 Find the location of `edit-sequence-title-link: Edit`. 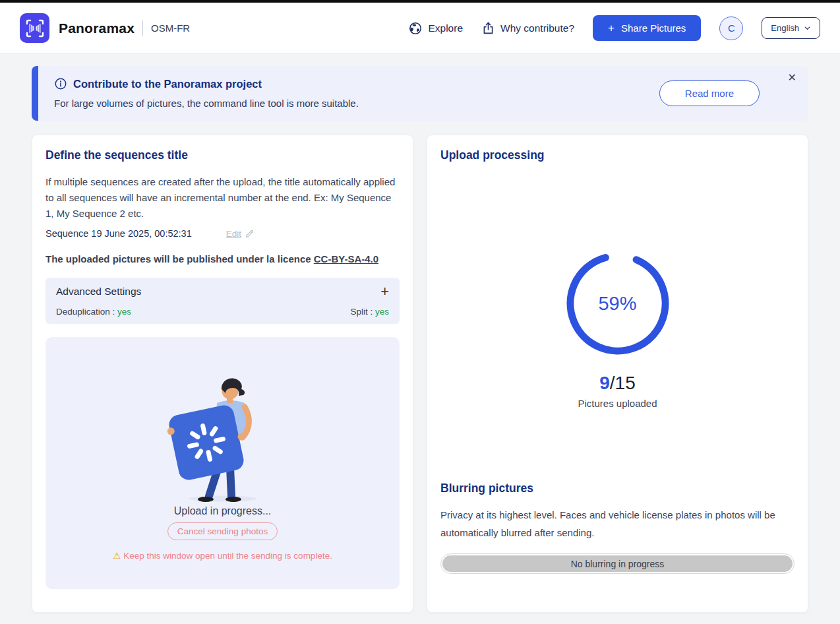

edit-sequence-title-link: Edit is located at coordinates (240, 234).